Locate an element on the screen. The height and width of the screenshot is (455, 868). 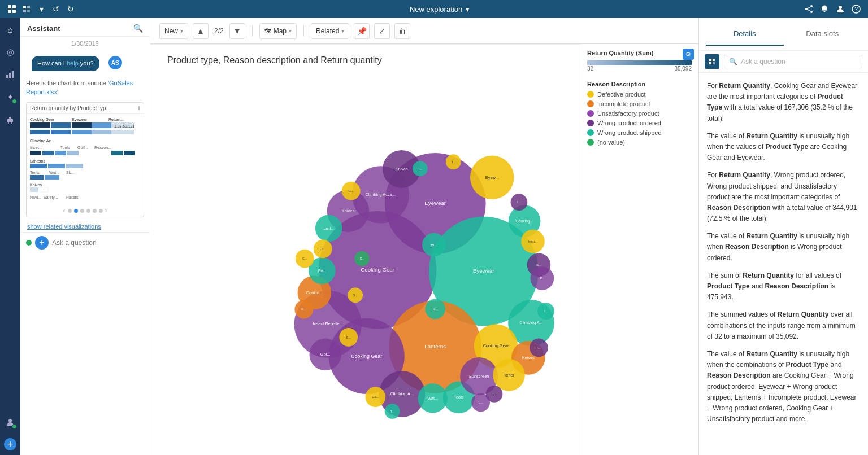
nav-prev-arrow: ‹ is located at coordinates (64, 211).